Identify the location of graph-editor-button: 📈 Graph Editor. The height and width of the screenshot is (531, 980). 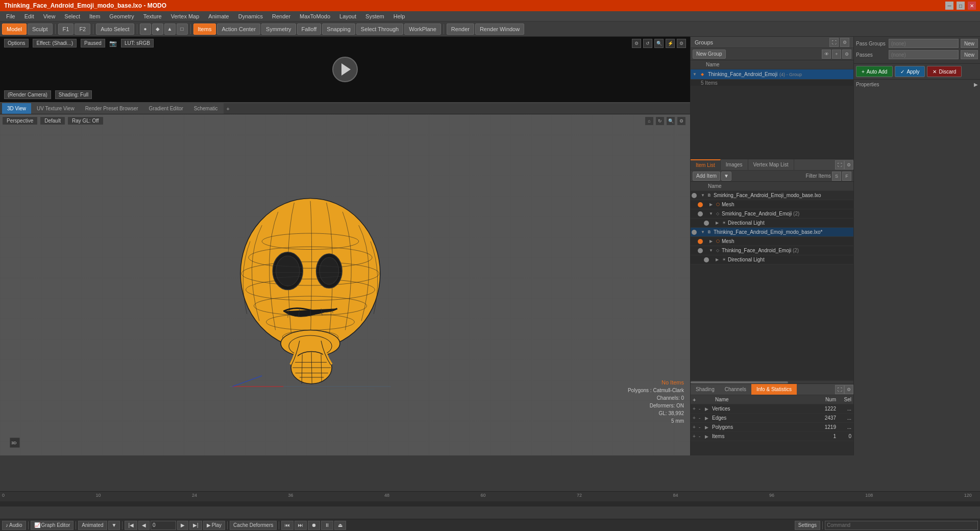
(52, 525).